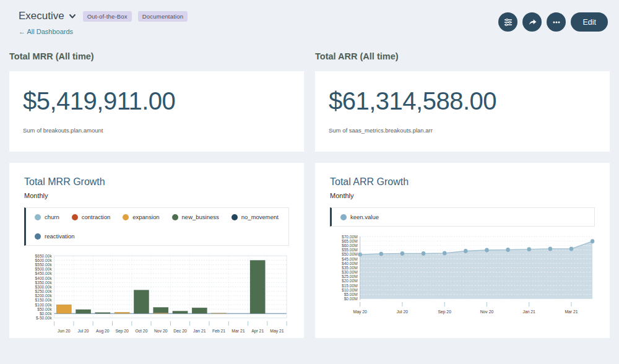 This screenshot has width=619, height=364. Describe the element at coordinates (91, 217) in the screenshot. I see `legend-item-contraction: contraction` at that location.